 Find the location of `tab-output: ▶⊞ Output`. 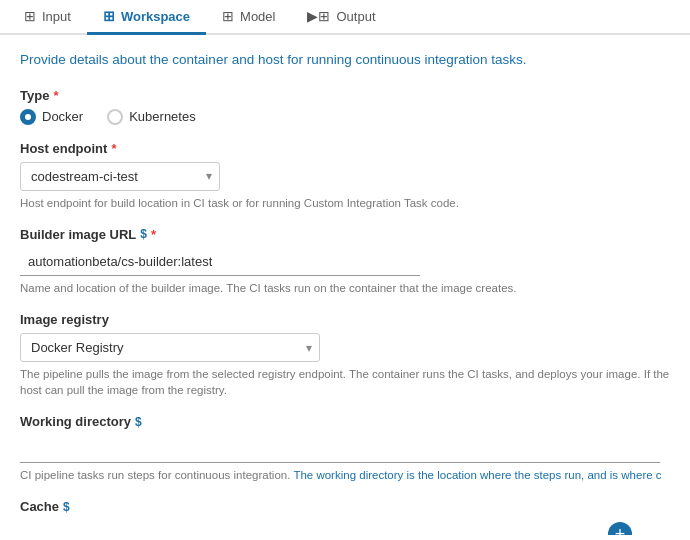

tab-output: ▶⊞ Output is located at coordinates (341, 18).